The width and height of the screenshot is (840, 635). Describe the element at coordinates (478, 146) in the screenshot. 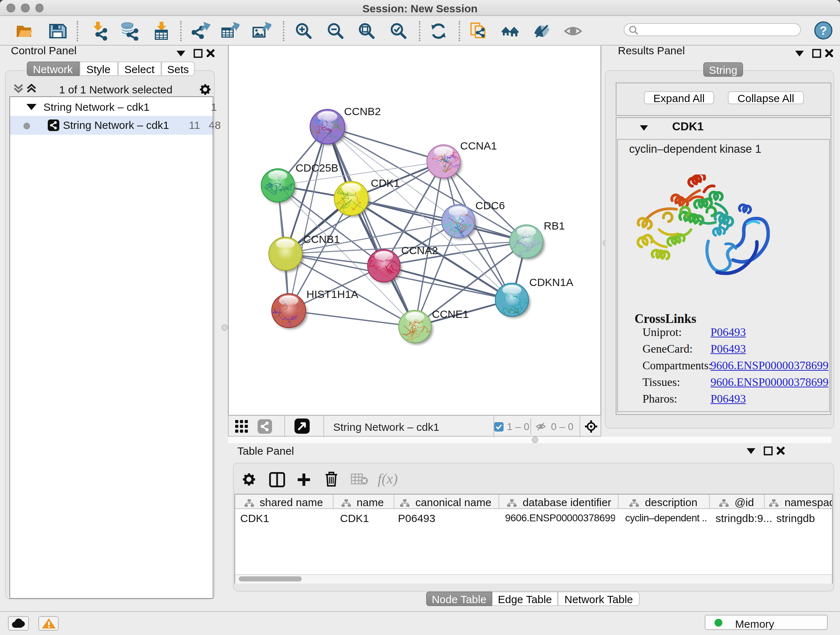

I see `svg-text: CCNA1` at that location.